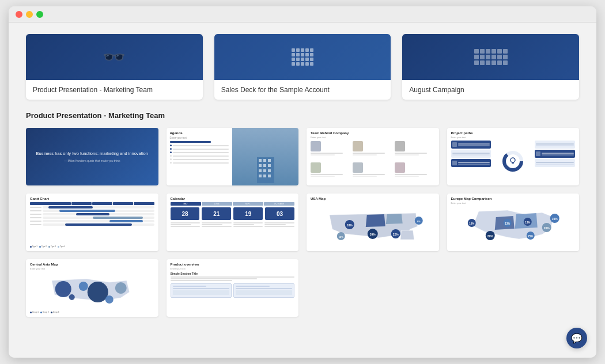 This screenshot has height=364, width=605. What do you see at coordinates (92, 225) in the screenshot?
I see `gantt-rows` at bounding box center [92, 225].